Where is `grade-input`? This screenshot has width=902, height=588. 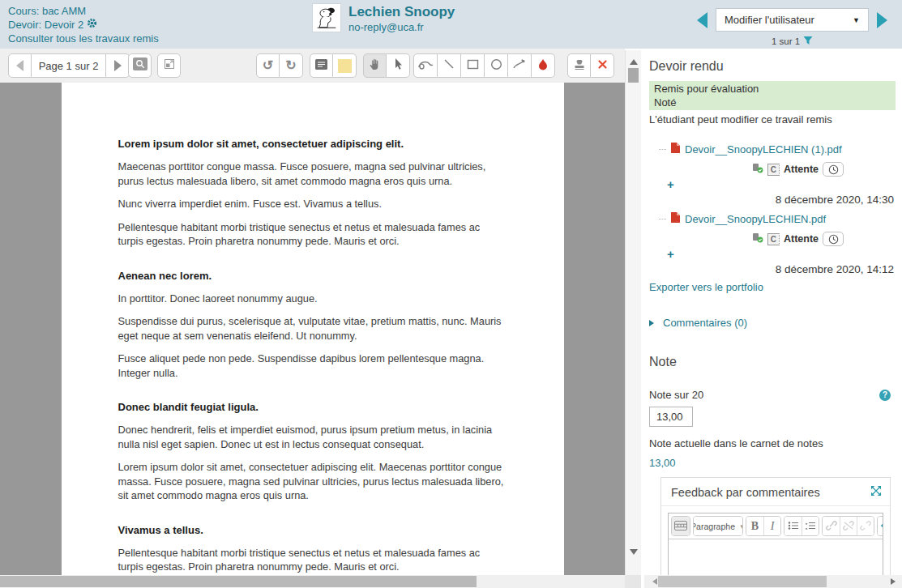
grade-input is located at coordinates (671, 416).